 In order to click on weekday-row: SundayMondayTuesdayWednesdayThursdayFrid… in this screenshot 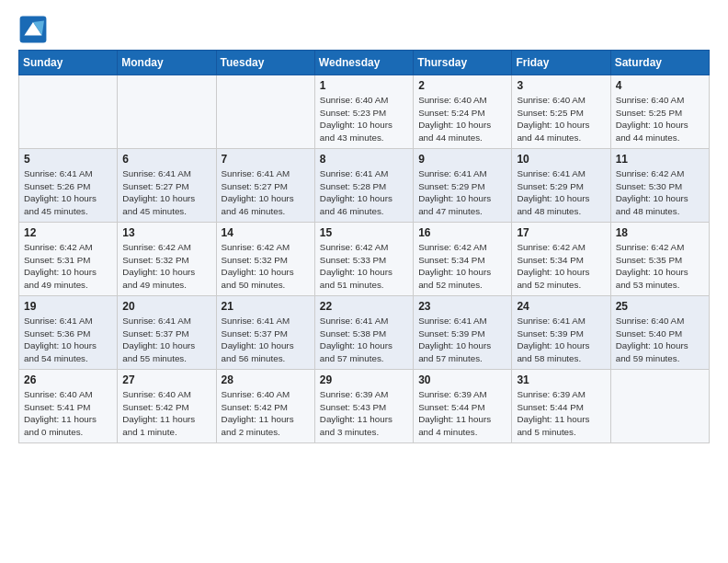, I will do `click(364, 63)`.